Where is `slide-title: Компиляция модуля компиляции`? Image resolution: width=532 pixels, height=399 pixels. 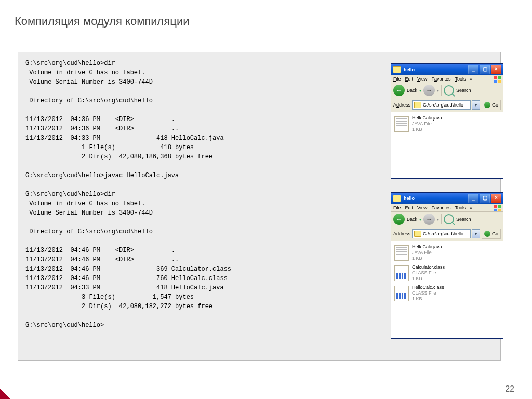
slide-title: Компиляция модуля компиляции is located at coordinates (102, 21).